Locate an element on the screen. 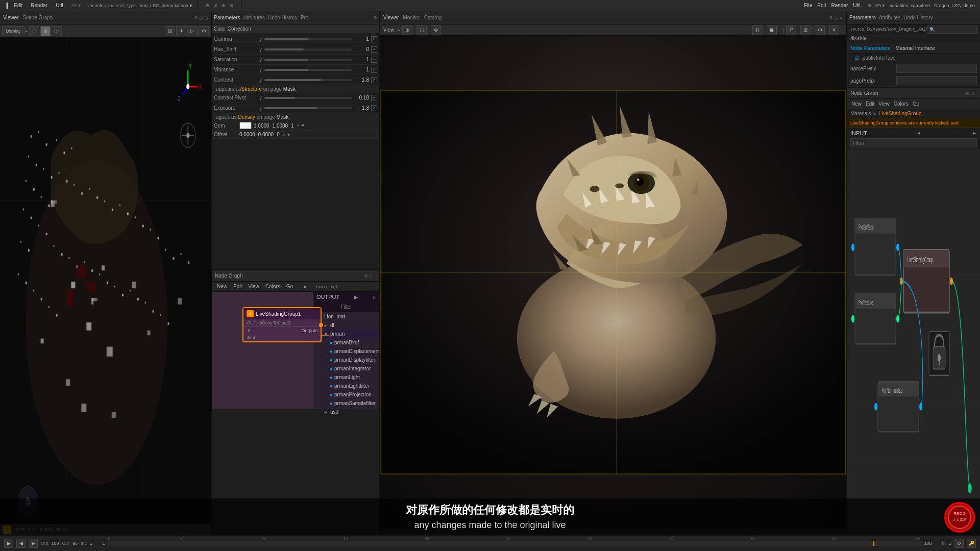 The image size is (980, 551). timeline-settings-btn: ⚙ is located at coordinates (959, 543).